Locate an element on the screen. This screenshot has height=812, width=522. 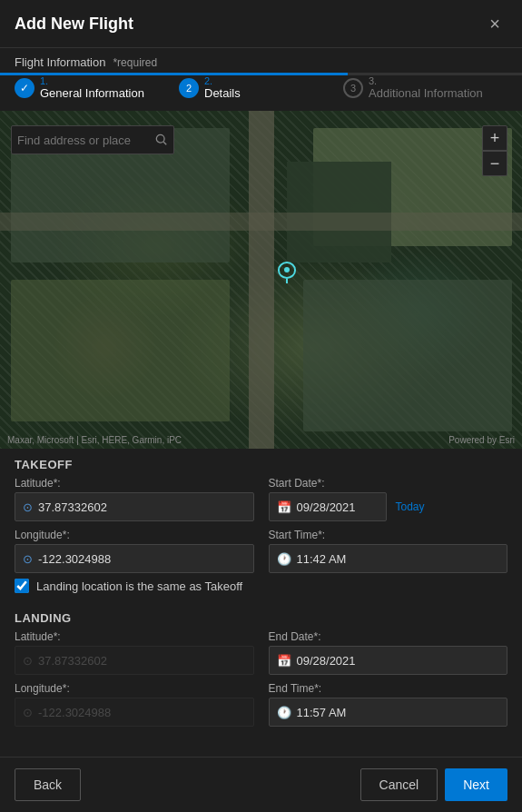
search-icon-button is located at coordinates (162, 140).